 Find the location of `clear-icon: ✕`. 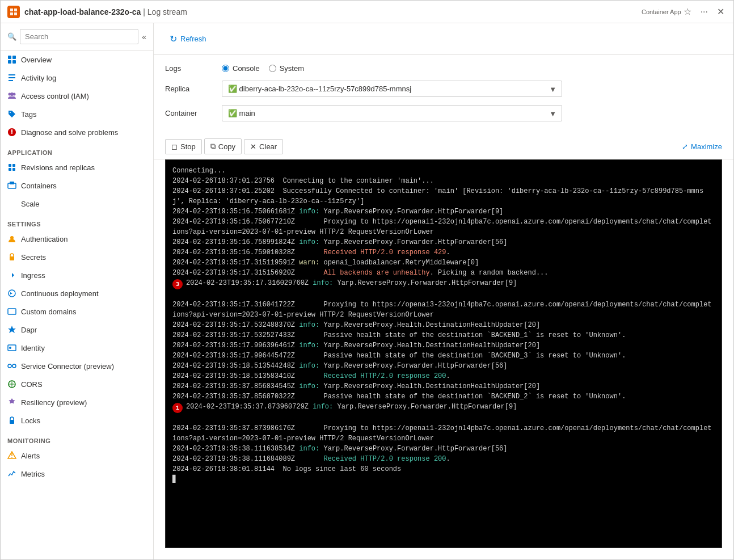

clear-icon: ✕ is located at coordinates (253, 146).